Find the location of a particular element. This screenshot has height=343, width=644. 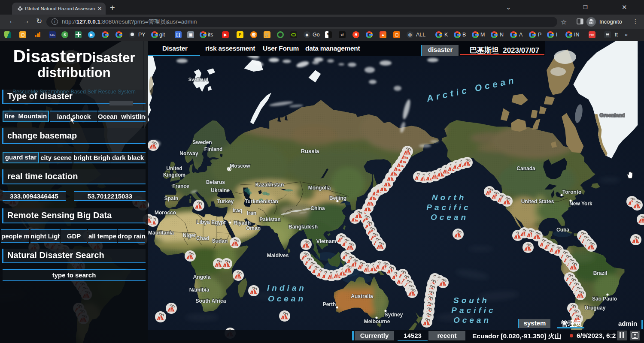

svg-text: Perth is located at coordinates (330, 304).